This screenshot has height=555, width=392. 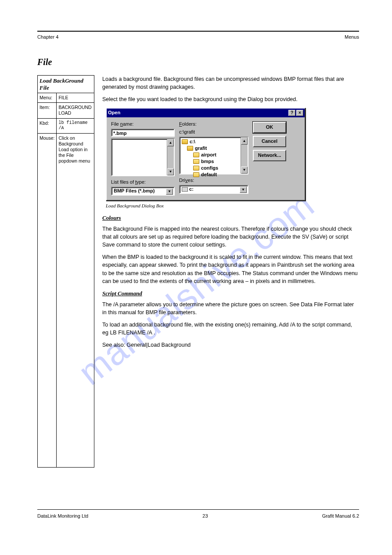 What do you see at coordinates (143, 182) in the screenshot?
I see `listtype-label: List files of type:` at bounding box center [143, 182].